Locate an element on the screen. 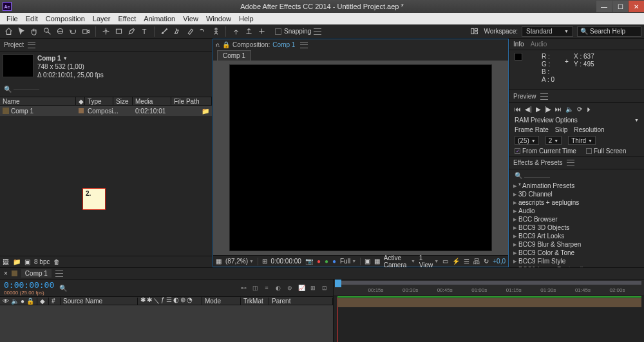  interpret-footage-icon: 🖼 is located at coordinates (6, 261).